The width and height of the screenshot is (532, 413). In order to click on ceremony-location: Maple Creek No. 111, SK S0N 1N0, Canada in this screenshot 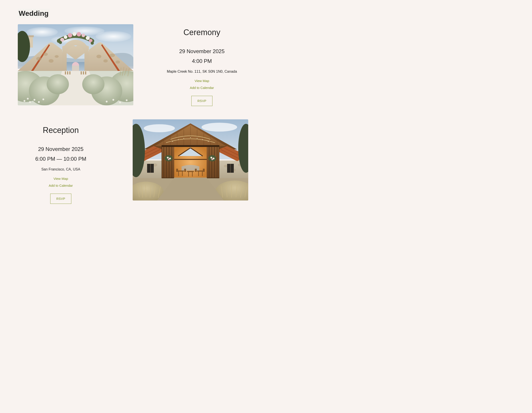, I will do `click(202, 72)`.